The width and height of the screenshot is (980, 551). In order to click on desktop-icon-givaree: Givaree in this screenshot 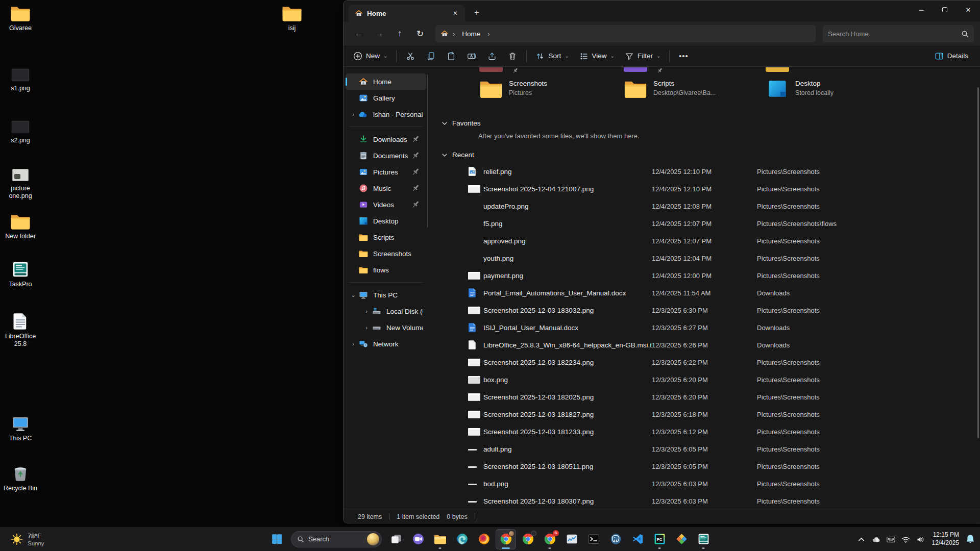, I will do `click(20, 18)`.